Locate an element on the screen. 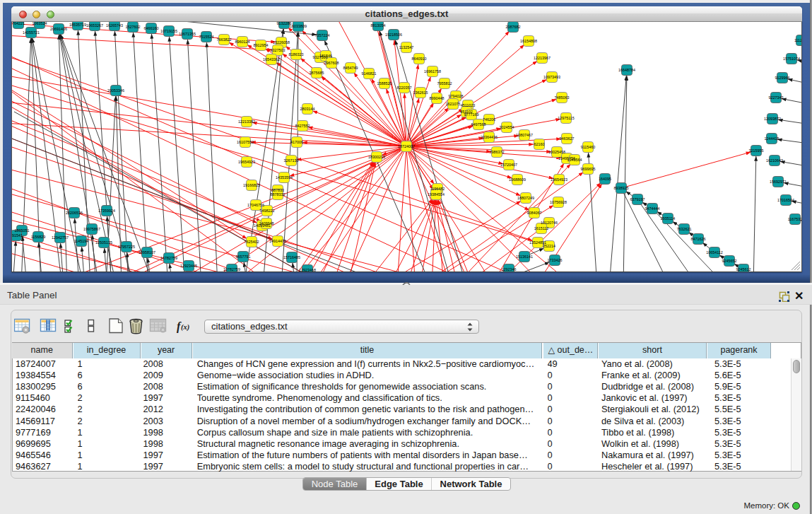 This screenshot has width=812, height=514. svg-text: 10782759 is located at coordinates (232, 269).